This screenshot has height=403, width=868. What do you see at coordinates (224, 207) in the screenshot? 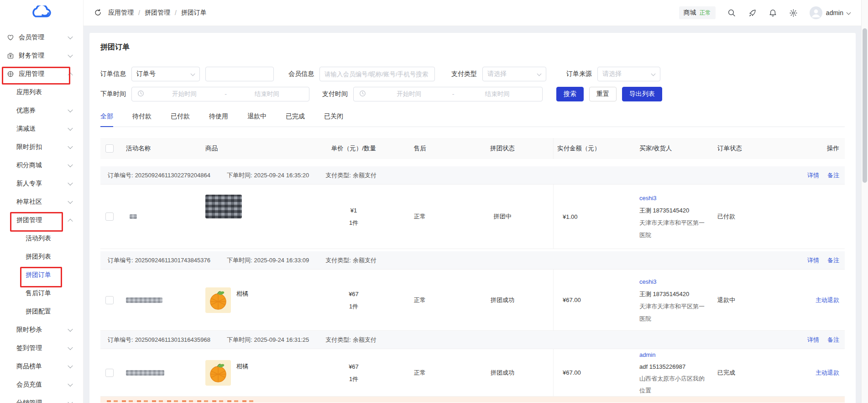
I see `blurred-product-image` at bounding box center [224, 207].